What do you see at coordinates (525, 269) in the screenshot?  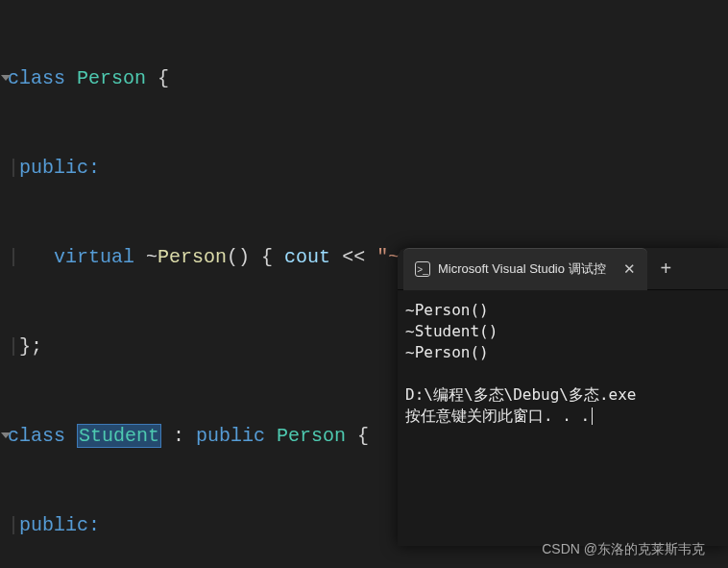 I see `terminal-tab: >_ Microsoft Visual Studio 调试控 ✕` at bounding box center [525, 269].